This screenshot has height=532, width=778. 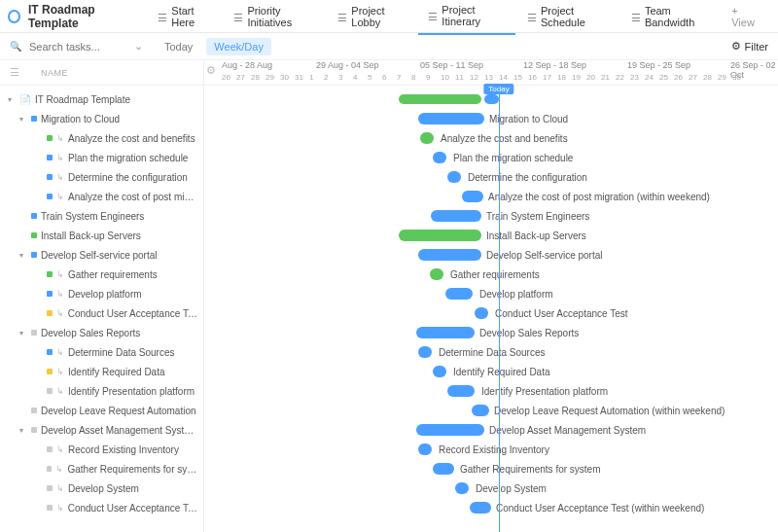 What do you see at coordinates (491, 488) in the screenshot?
I see `gantt-row: Develop System` at bounding box center [491, 488].